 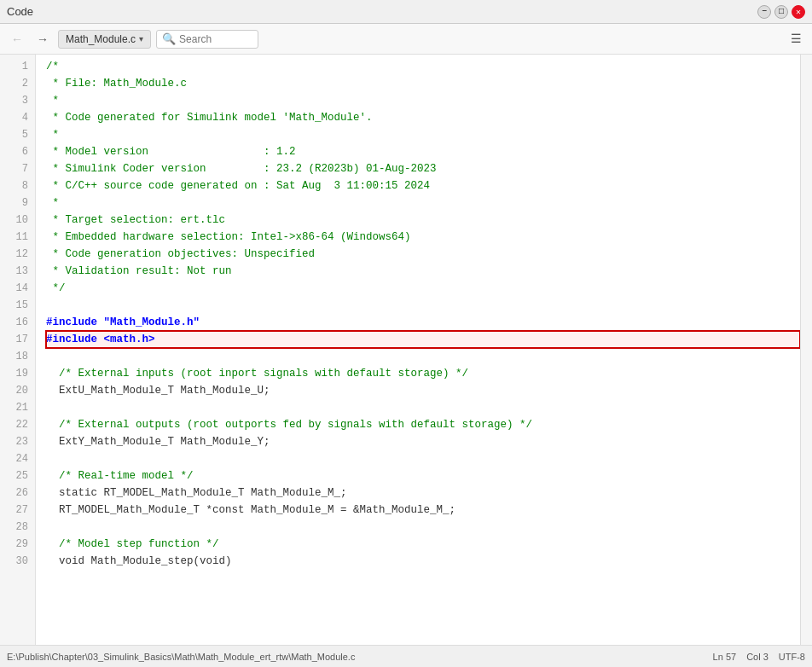 I want to click on code-token: * C/C++ source code generated on : Sat A…, so click(x=238, y=186).